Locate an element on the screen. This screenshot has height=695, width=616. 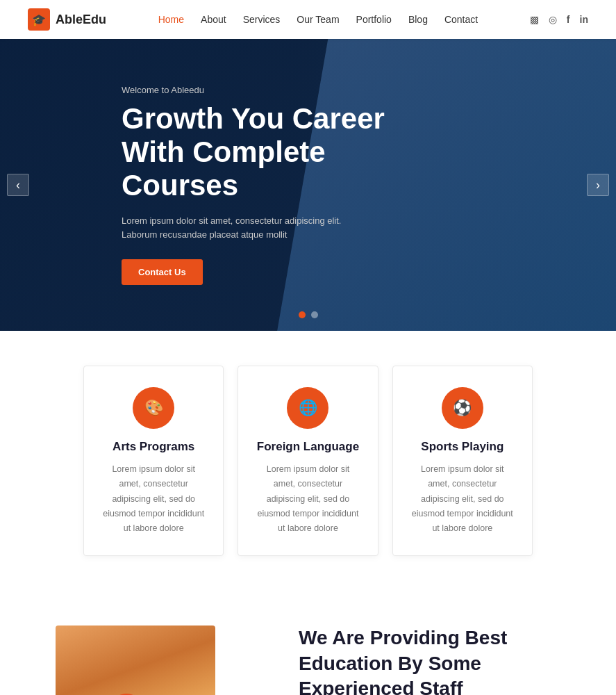
hero-description: Lorem ipsum dolor sit amet, consectetur … is located at coordinates (240, 229).